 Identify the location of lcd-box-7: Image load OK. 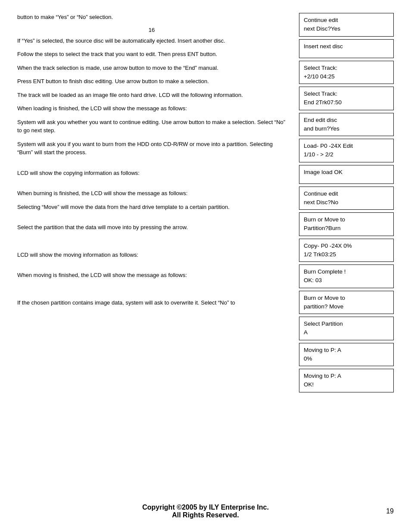
(346, 174).